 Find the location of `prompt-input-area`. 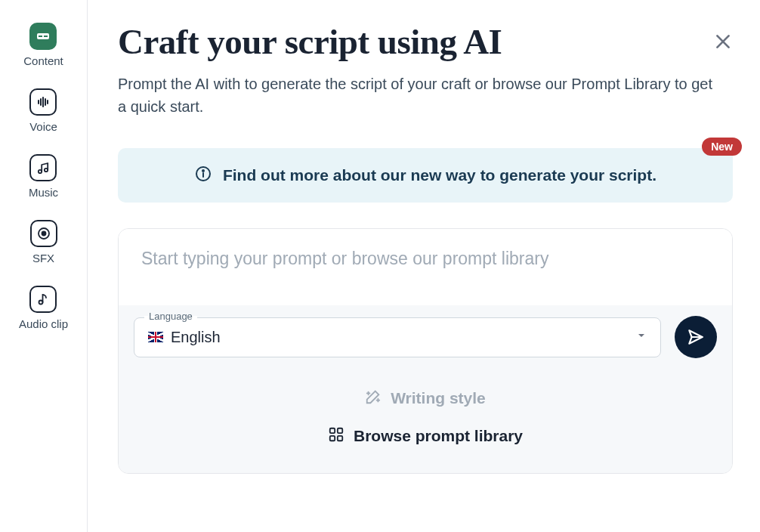

prompt-input-area is located at coordinates (425, 268).